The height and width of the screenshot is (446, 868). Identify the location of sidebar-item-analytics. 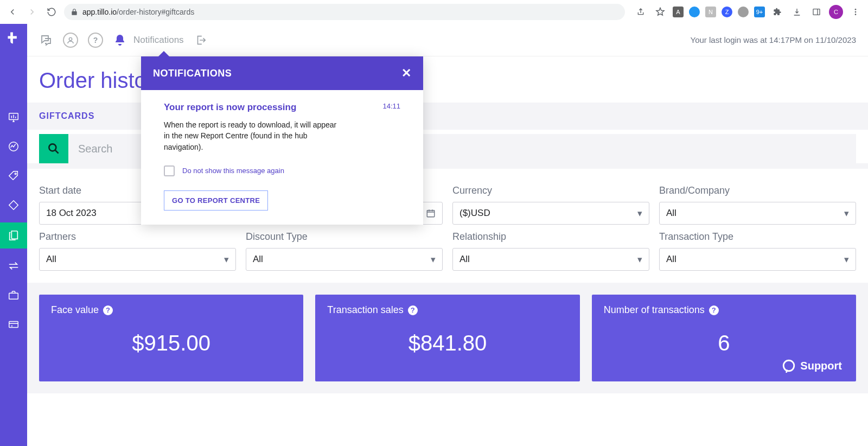
(14, 146).